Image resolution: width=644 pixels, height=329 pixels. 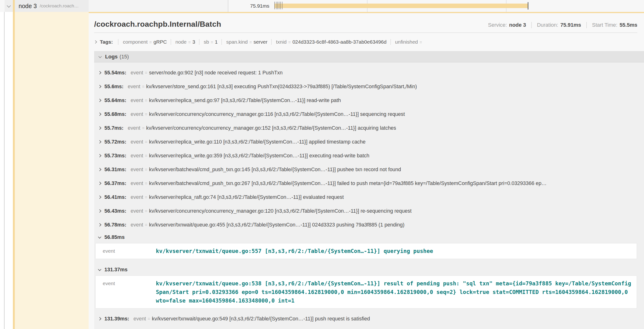 What do you see at coordinates (116, 270) in the screenshot?
I see `log-timestamp: 131.37ms` at bounding box center [116, 270].